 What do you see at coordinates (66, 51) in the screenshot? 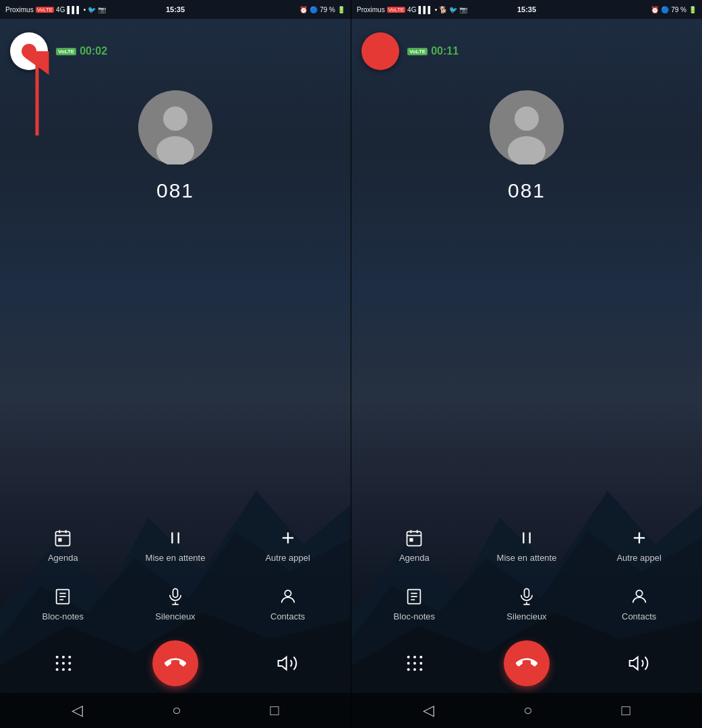
I see `left-volte-badge: VoLTE` at bounding box center [66, 51].